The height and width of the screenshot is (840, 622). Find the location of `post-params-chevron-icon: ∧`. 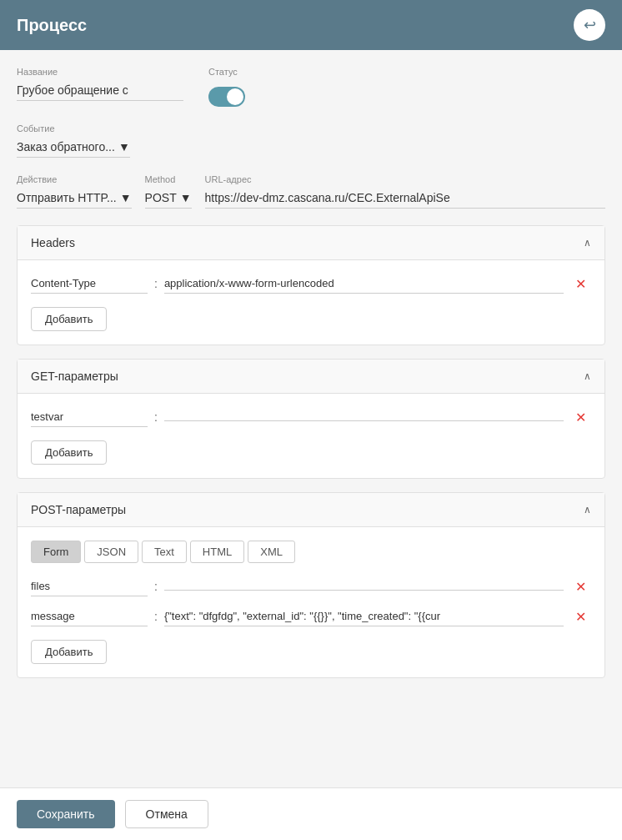

post-params-chevron-icon: ∧ is located at coordinates (587, 510).